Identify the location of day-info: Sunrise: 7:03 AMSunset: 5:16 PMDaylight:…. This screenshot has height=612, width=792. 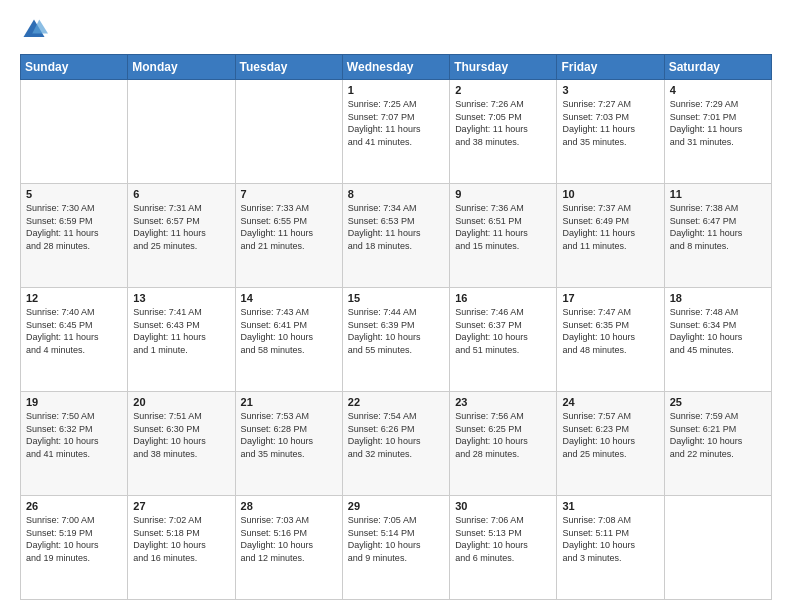
(289, 539).